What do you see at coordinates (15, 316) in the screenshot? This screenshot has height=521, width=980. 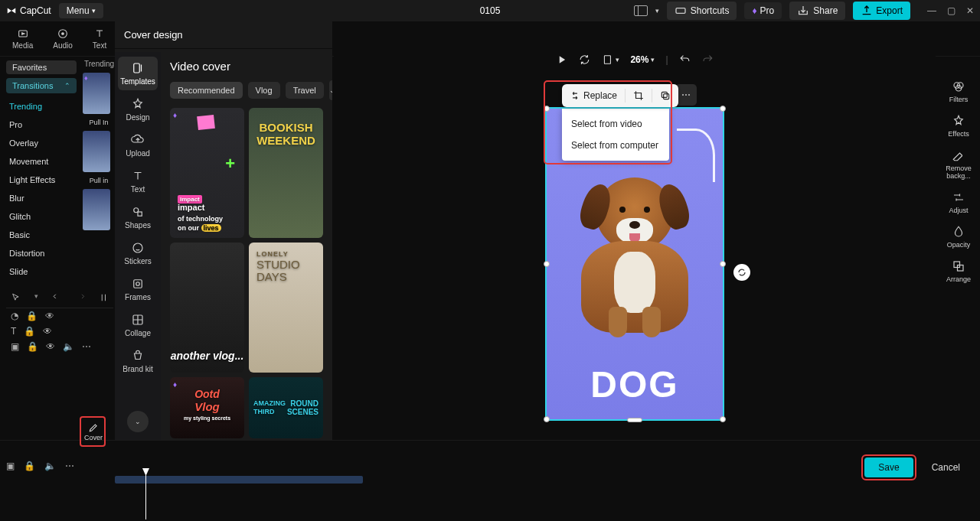 I see `clock-icon: ◔` at bounding box center [15, 316].